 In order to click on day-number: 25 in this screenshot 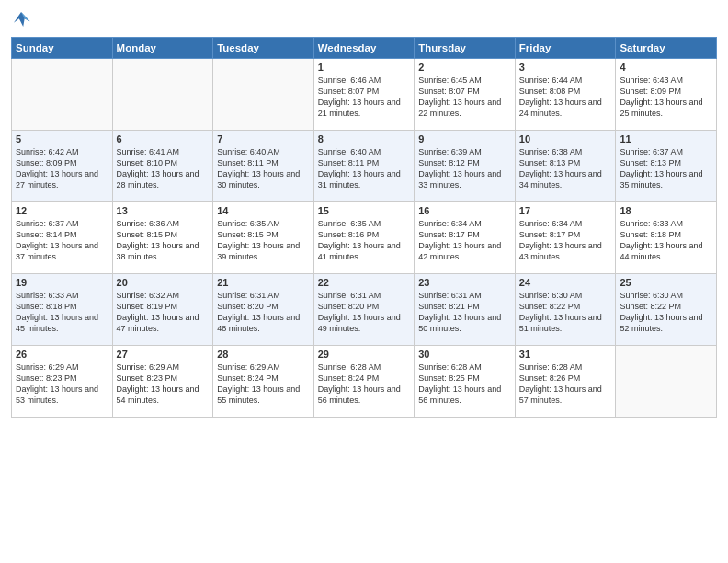, I will do `click(665, 282)`.